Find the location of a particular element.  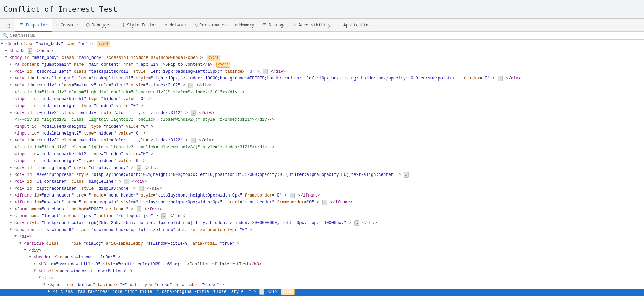

tab-console: ⊡ Console is located at coordinates (67, 25).